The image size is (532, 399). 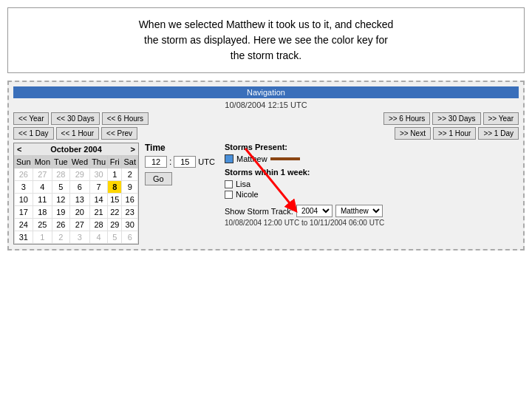 What do you see at coordinates (99, 213) in the screenshot?
I see `calendar-day: 21` at bounding box center [99, 213].